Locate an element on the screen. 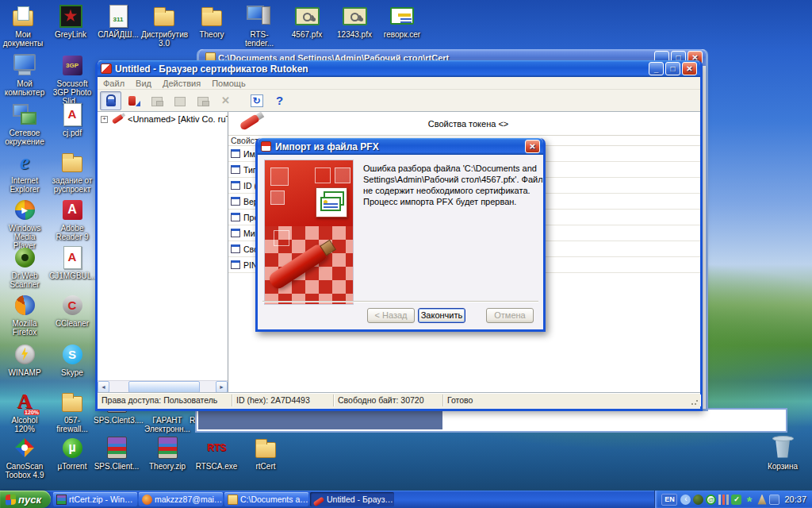 The width and height of the screenshot is (812, 508). finish-button: Закончить is located at coordinates (442, 316).